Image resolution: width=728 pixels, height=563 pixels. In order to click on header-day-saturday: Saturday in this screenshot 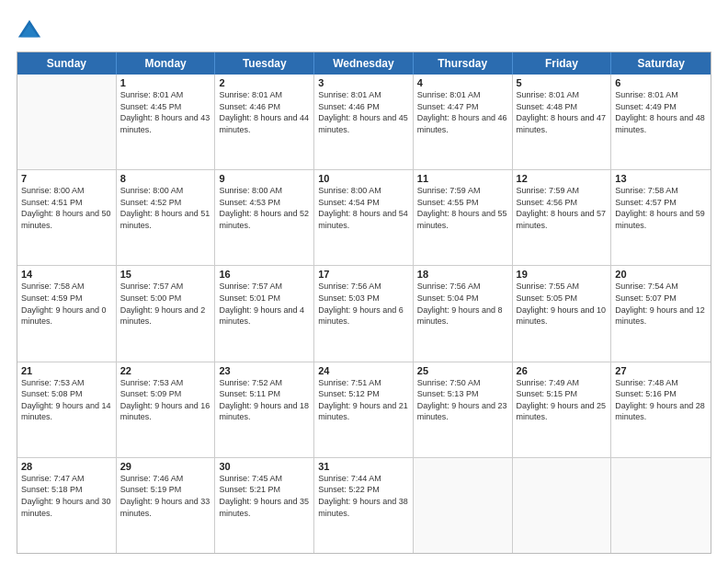, I will do `click(661, 63)`.